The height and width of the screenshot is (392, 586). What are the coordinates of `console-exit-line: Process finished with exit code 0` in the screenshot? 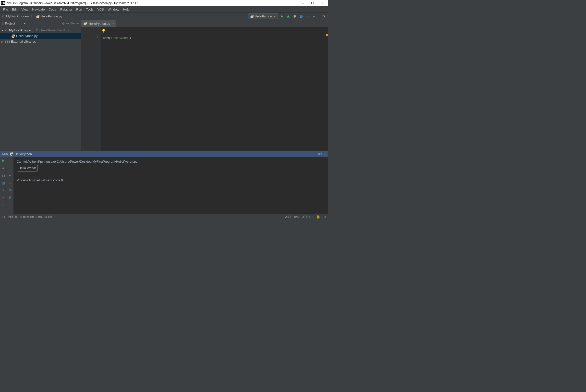 It's located at (171, 180).